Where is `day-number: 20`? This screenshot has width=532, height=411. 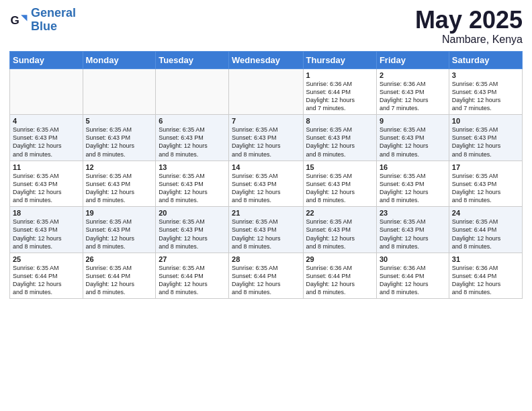
day-number: 20 is located at coordinates (192, 213).